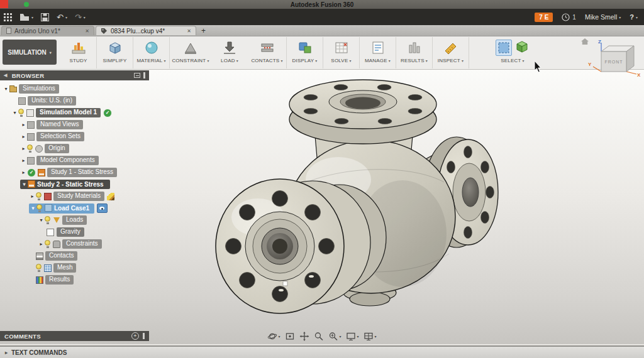 This screenshot has height=358, width=644. I want to click on user-menu: Mike Smell ▾, so click(602, 17).